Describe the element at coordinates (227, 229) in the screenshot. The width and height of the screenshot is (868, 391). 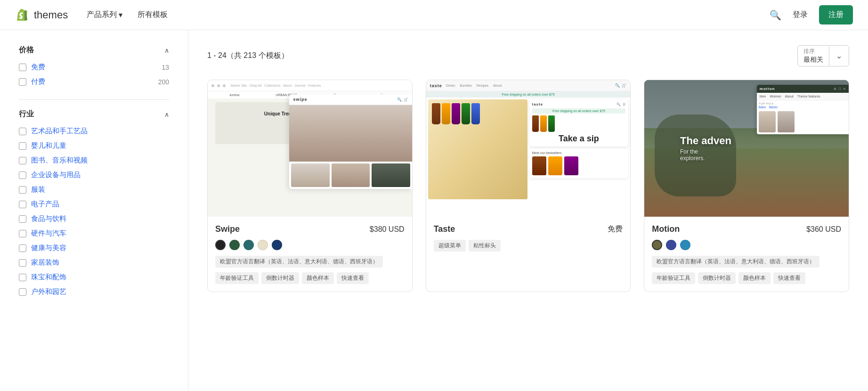
I see `swipe-name: Swipe` at that location.